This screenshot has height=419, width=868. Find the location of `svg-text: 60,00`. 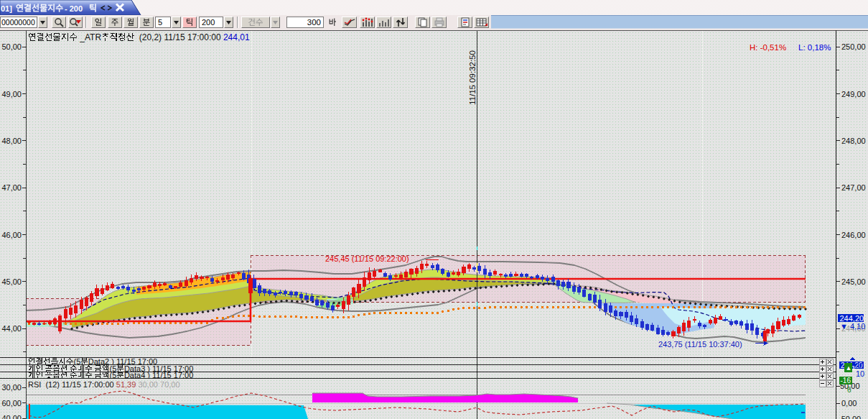

svg-text: 60,00 is located at coordinates (11, 403).